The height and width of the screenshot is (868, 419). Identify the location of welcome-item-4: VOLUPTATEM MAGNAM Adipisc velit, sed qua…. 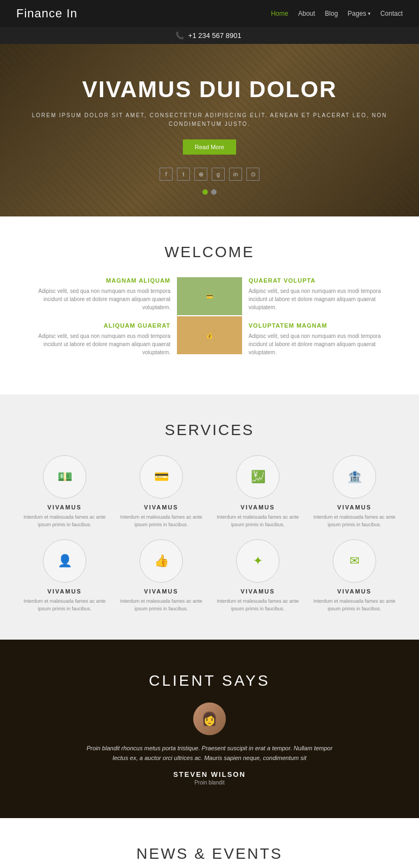
(323, 340).